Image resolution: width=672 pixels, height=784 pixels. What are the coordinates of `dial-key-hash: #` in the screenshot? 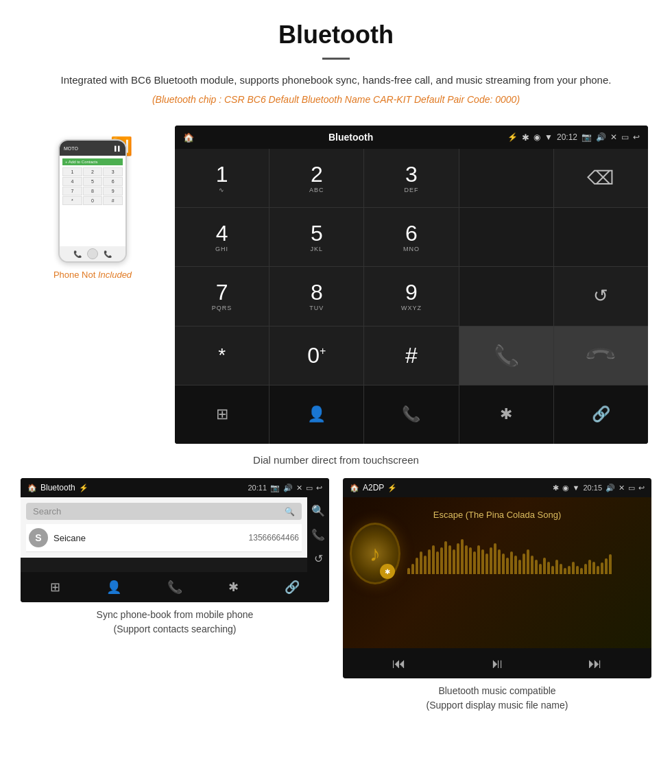 It's located at (411, 355).